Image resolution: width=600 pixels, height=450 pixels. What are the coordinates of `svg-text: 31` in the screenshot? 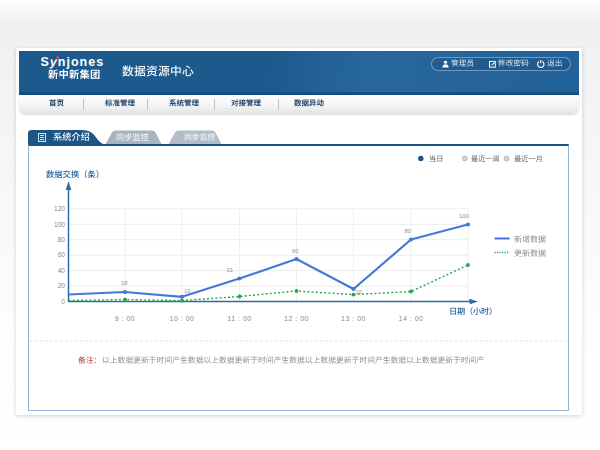 It's located at (230, 270).